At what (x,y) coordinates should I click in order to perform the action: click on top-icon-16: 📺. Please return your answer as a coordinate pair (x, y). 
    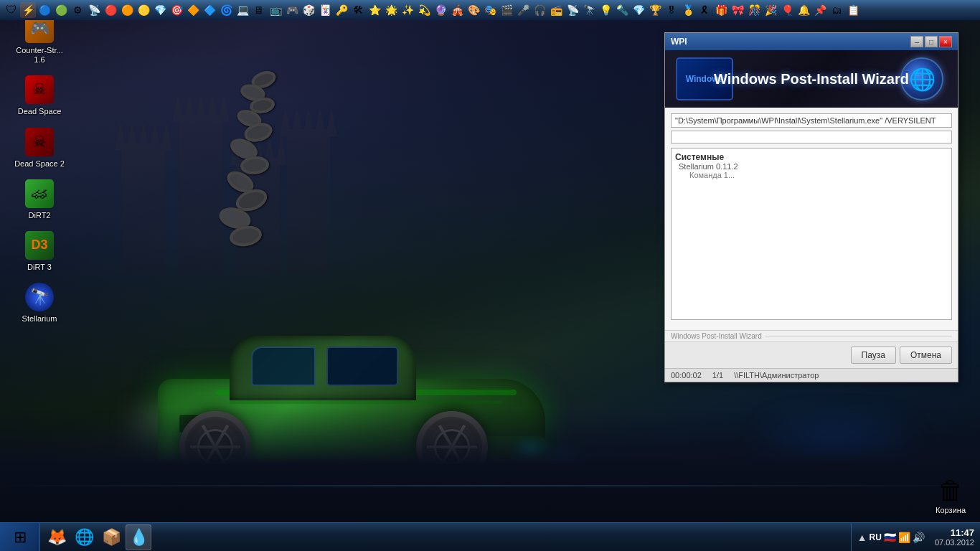
    Looking at the image, I should click on (275, 10).